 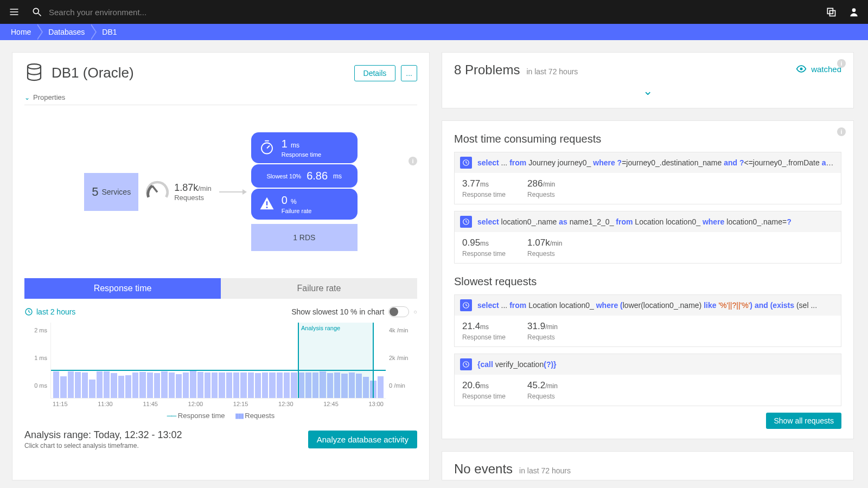 I want to click on chart-legend: ── Response time ▮▮▮ Requests, so click(x=221, y=415).